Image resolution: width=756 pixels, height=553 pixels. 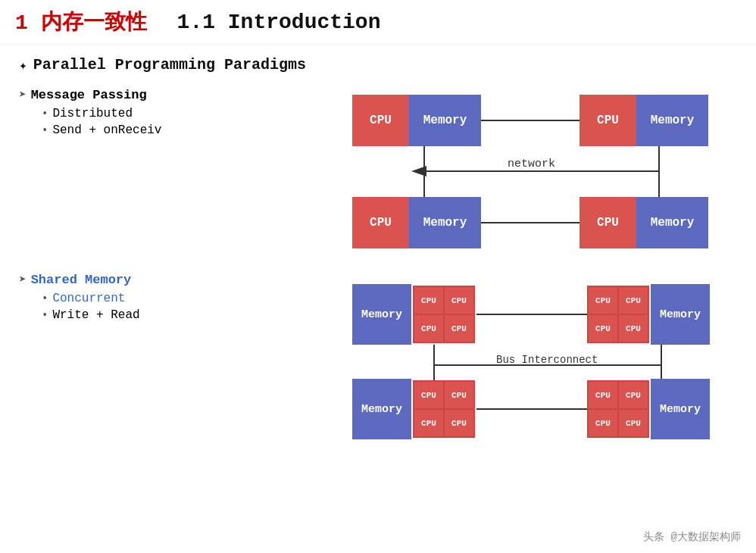 What do you see at coordinates (82, 280) in the screenshot?
I see `shared-memory-text: Shared Memory` at bounding box center [82, 280].